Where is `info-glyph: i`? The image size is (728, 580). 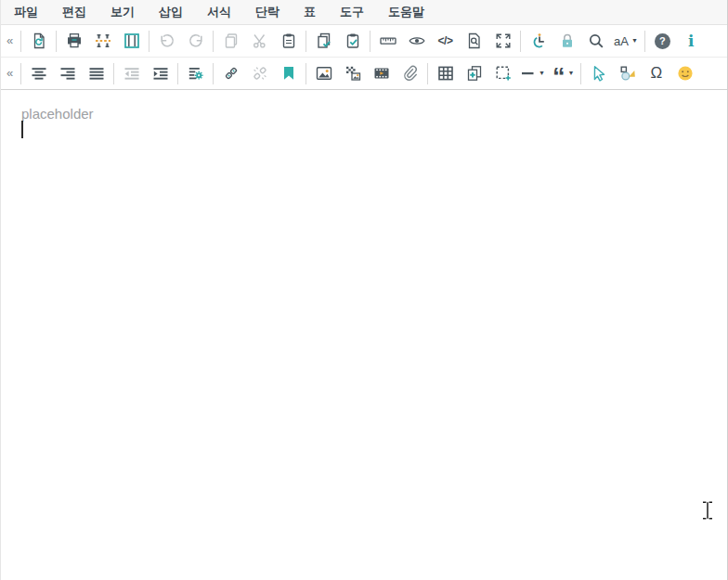 info-glyph: i is located at coordinates (691, 41).